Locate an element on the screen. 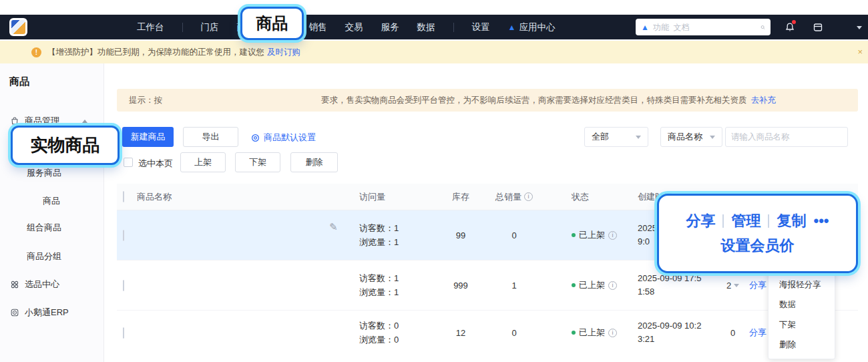 The height and width of the screenshot is (362, 868). col-header-visits: 访问量 is located at coordinates (394, 197).